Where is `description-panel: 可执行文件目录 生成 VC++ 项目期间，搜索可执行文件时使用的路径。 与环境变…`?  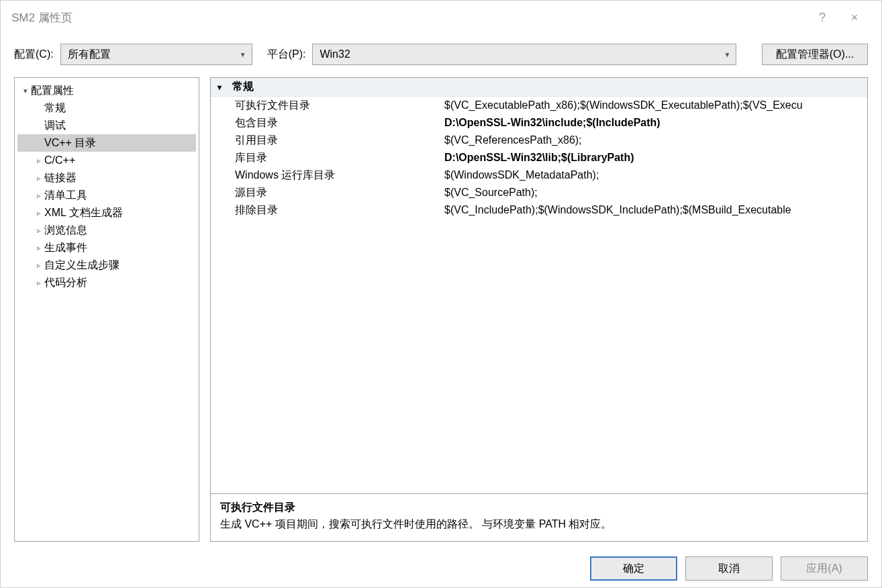
description-panel: 可执行文件目录 生成 VC++ 项目期间，搜索可执行文件时使用的路径。 与环境变… is located at coordinates (539, 517).